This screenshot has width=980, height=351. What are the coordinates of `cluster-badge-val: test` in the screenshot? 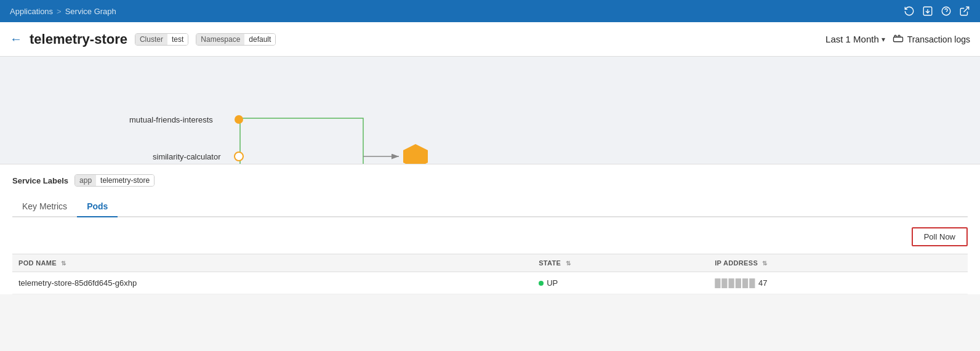 It's located at (177, 39).